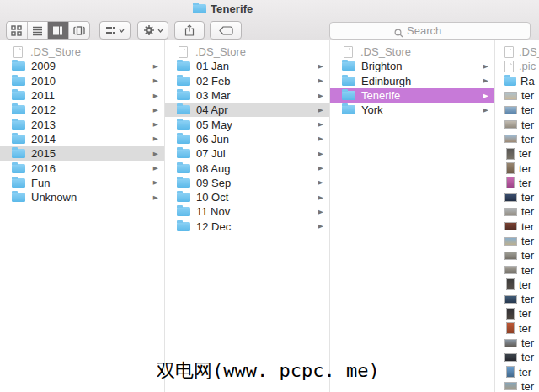 The height and width of the screenshot is (392, 539). What do you see at coordinates (248, 81) in the screenshot?
I see `folder-row: 02 Feb▶` at bounding box center [248, 81].